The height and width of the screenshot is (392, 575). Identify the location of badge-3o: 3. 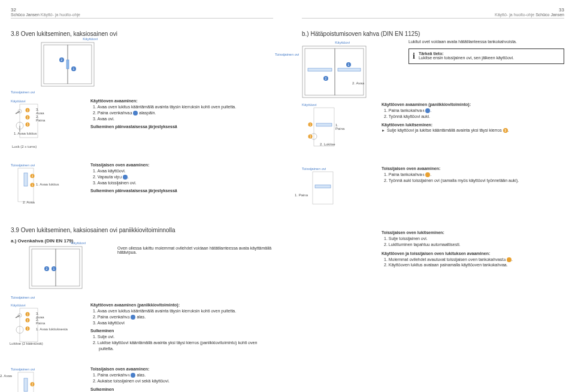
(506, 130).